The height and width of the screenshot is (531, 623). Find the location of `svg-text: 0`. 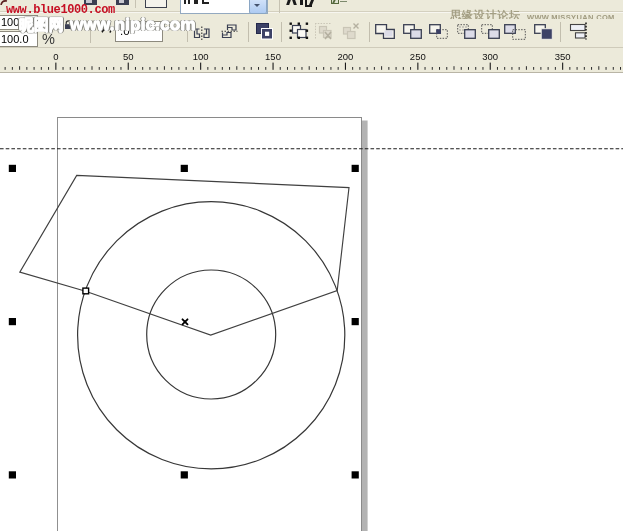

svg-text: 0 is located at coordinates (56, 56).